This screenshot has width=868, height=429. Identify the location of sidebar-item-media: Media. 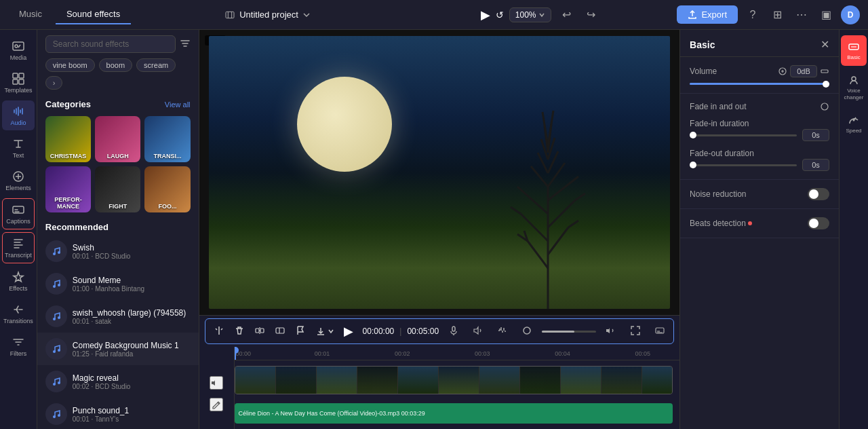
(18, 50).